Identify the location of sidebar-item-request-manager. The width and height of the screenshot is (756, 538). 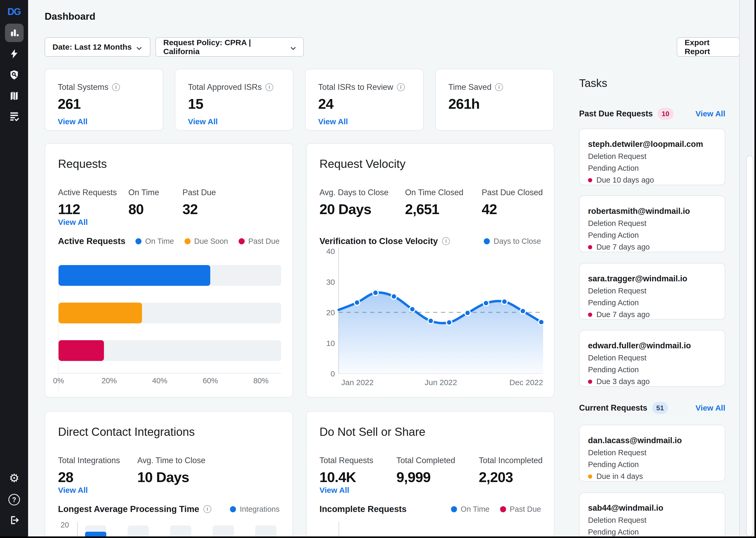
(14, 116).